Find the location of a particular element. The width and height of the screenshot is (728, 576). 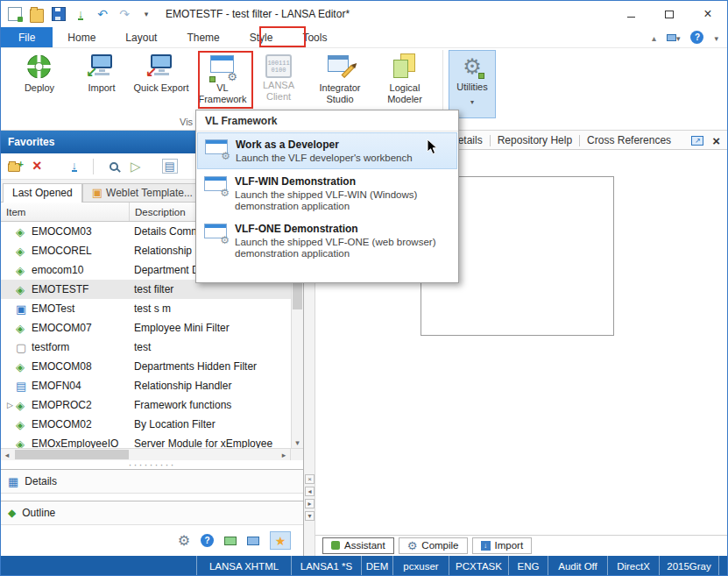

checkin-icon is located at coordinates (81, 14).